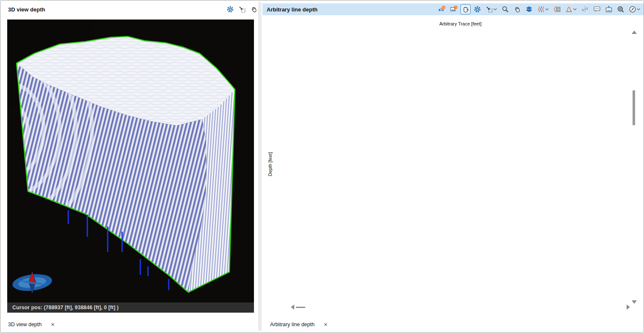 Image resolution: width=644 pixels, height=333 pixels. I want to click on cursor-position-statusbar: Cursor pos: (788937 [ft], 938846 [ft], 0…, so click(131, 308).